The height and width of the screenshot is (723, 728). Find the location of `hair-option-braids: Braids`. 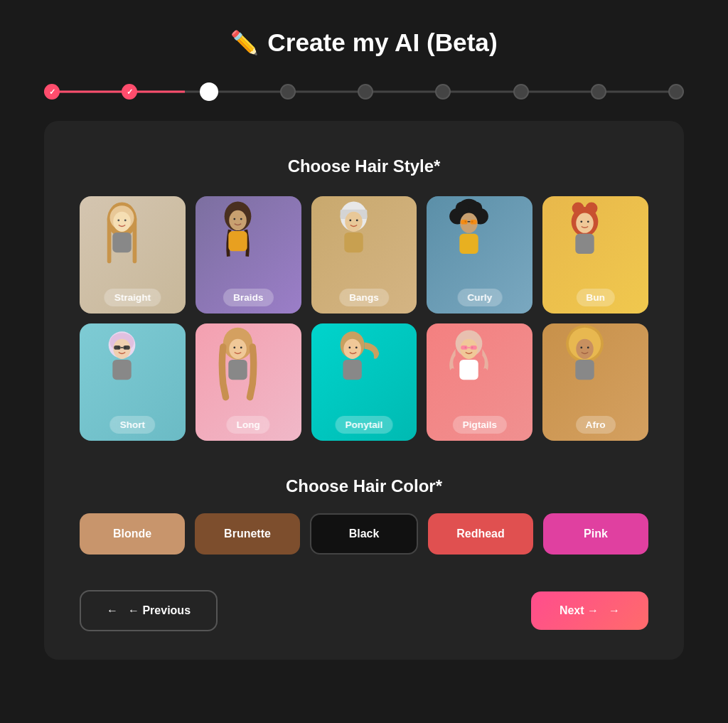

hair-option-braids: Braids is located at coordinates (249, 255).